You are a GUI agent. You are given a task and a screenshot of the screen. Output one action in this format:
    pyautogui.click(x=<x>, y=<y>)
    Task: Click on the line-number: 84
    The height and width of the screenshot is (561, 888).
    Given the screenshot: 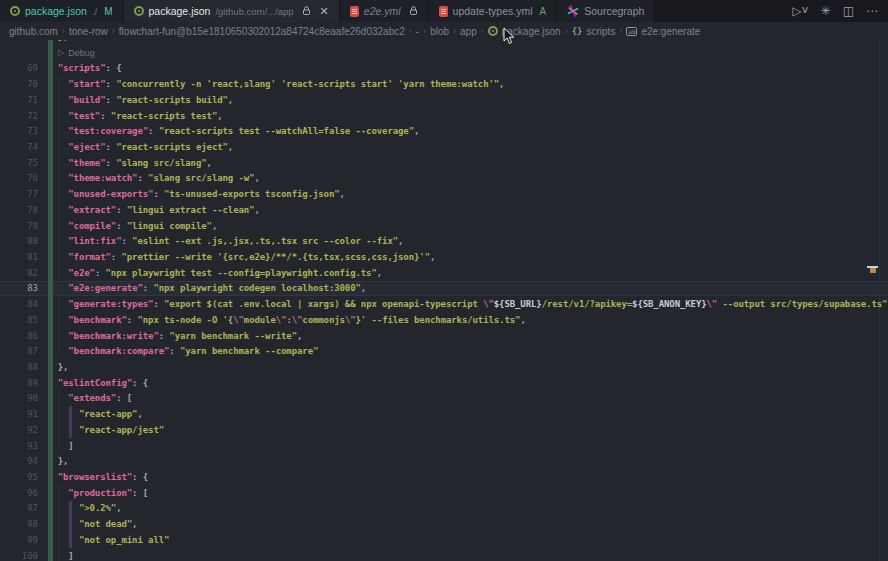 What is the action you would take?
    pyautogui.click(x=19, y=304)
    